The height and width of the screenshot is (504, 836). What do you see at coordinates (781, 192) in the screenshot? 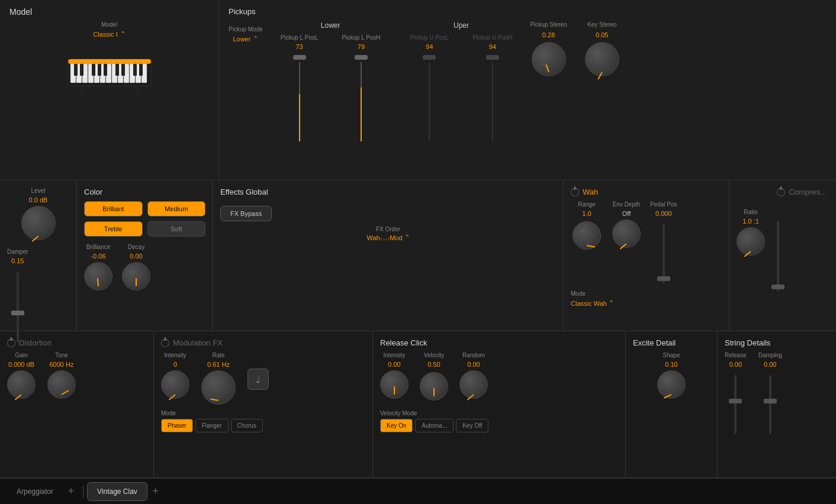
I see `compress-power-button` at bounding box center [781, 192].